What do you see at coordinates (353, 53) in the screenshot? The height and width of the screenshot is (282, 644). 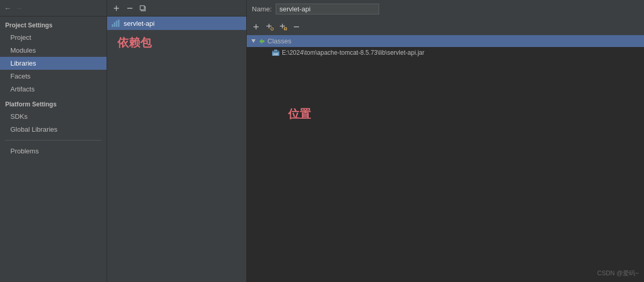 I see `jar-path: E:\2024\tom\apache-tomcat-8.5.73\lib\ser…` at bounding box center [353, 53].